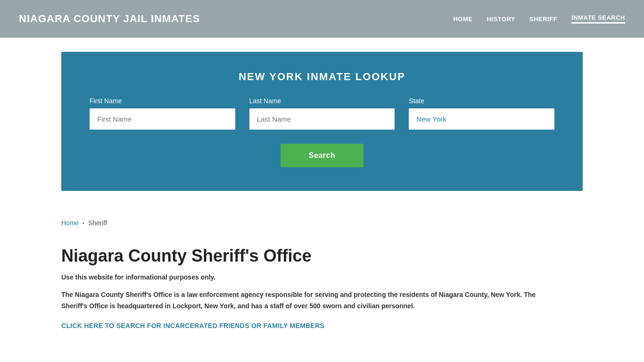  I want to click on nav-inmate-search: INMATE SEARCH, so click(598, 19).